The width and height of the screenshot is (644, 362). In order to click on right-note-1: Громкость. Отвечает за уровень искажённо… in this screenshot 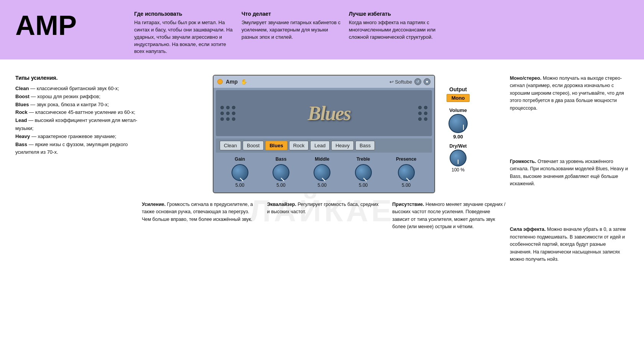, I will do `click(569, 173)`.